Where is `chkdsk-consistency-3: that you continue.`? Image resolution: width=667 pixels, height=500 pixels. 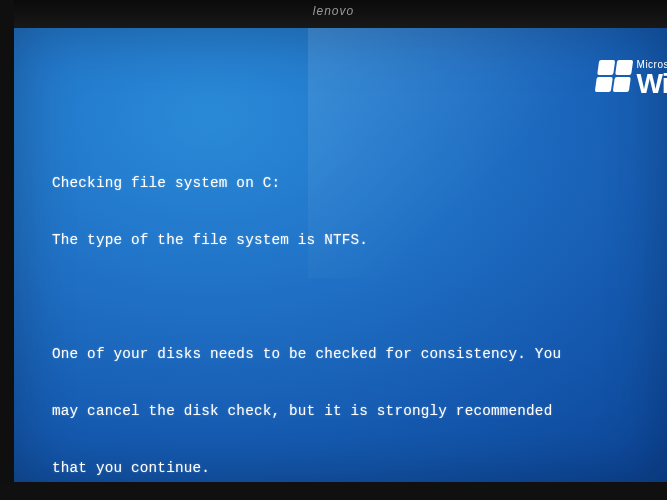 chkdsk-consistency-3: that you continue. is located at coordinates (350, 468).